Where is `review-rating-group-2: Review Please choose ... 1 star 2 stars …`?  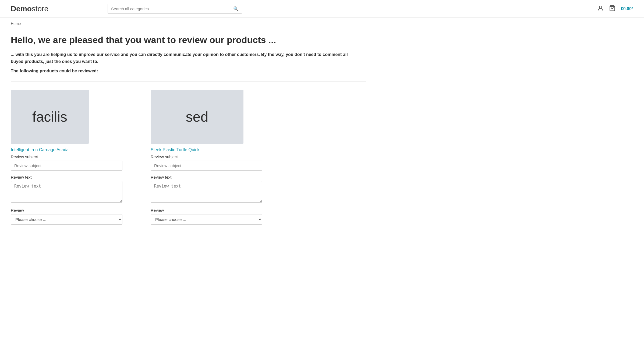 review-rating-group-2: Review Please choose ... 1 star 2 stars … is located at coordinates (215, 216).